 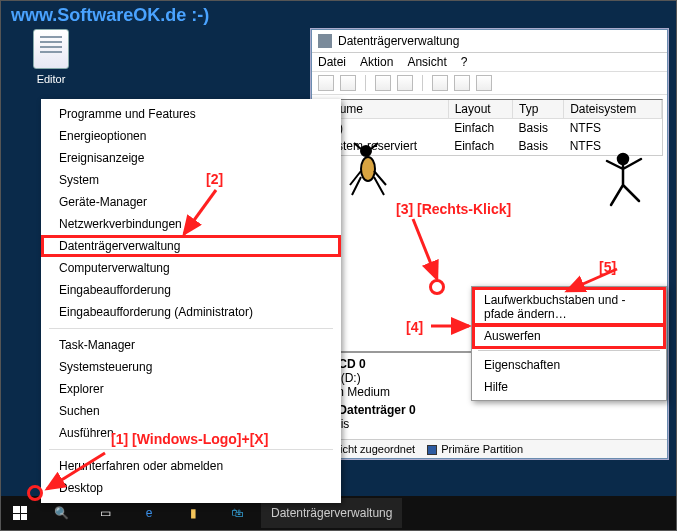 What do you see at coordinates (374, 449) in the screenshot?
I see `legend-a: Nicht zugeordnet` at bounding box center [374, 449].